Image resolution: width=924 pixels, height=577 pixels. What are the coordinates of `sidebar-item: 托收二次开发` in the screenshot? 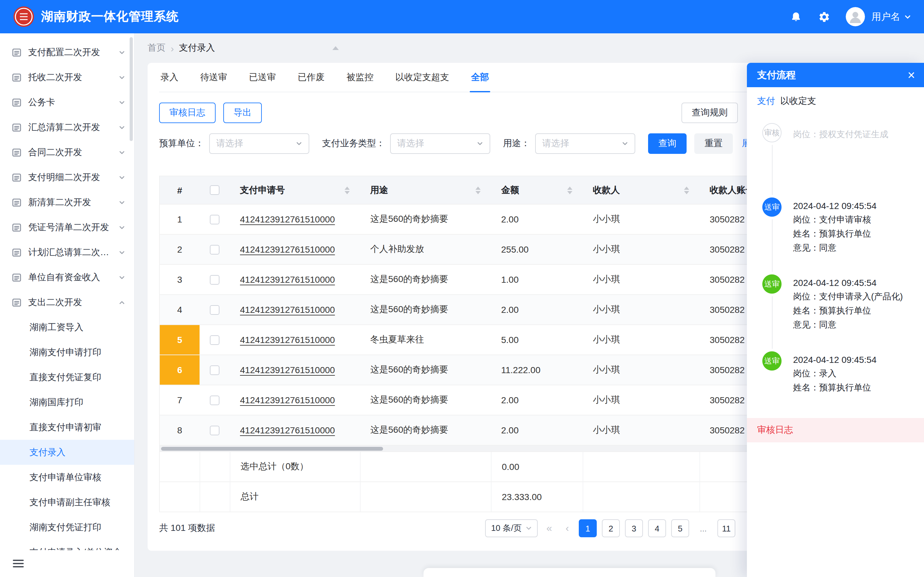 It's located at (67, 77).